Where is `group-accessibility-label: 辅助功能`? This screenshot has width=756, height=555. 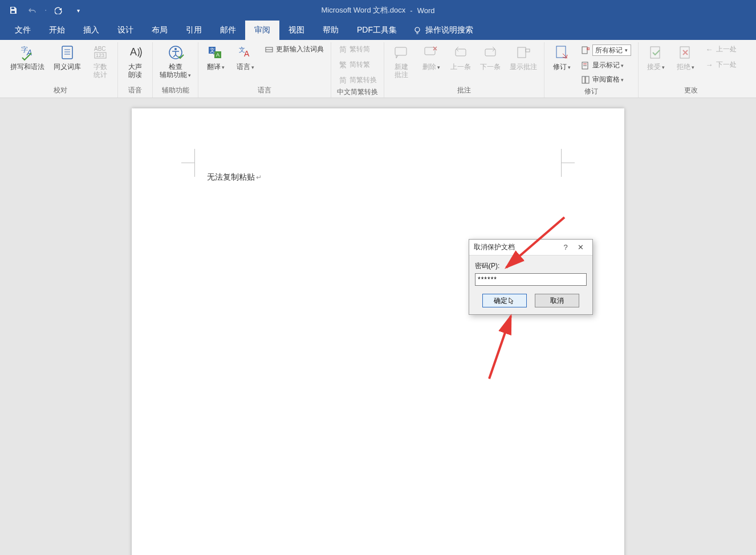 group-accessibility-label: 辅助功能 is located at coordinates (176, 91).